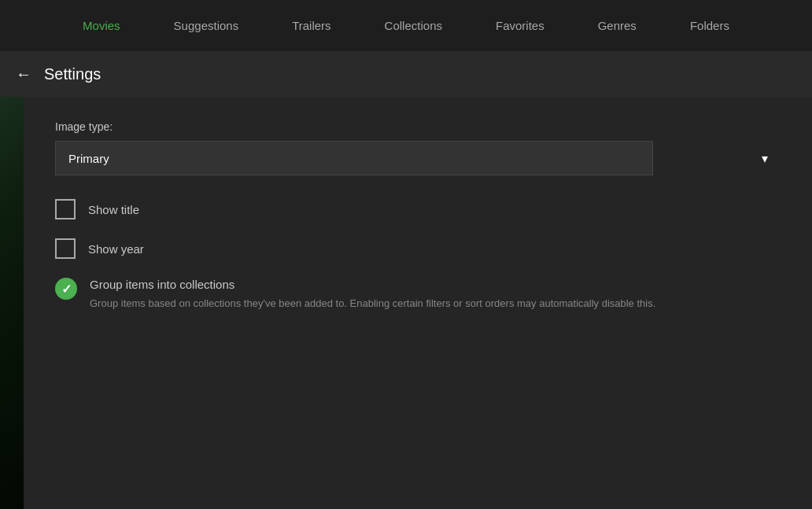 This screenshot has width=812, height=509. I want to click on image-strip, so click(12, 303).